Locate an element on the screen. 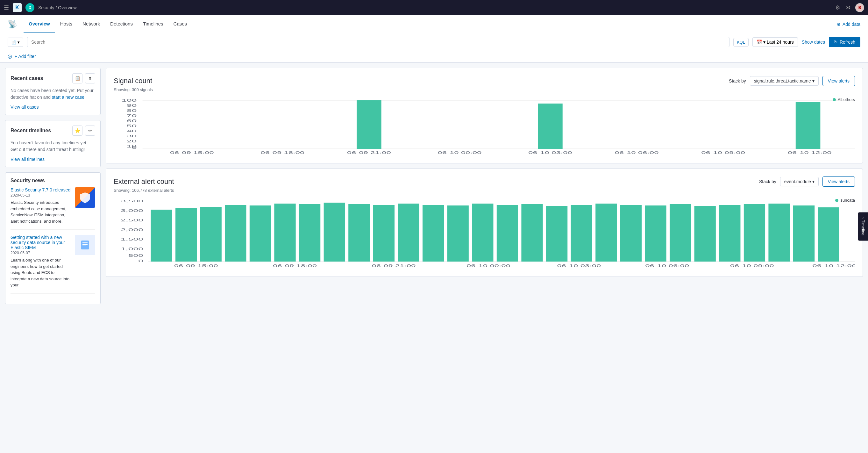  signal-stack-by-chevron: ▾ is located at coordinates (813, 81).